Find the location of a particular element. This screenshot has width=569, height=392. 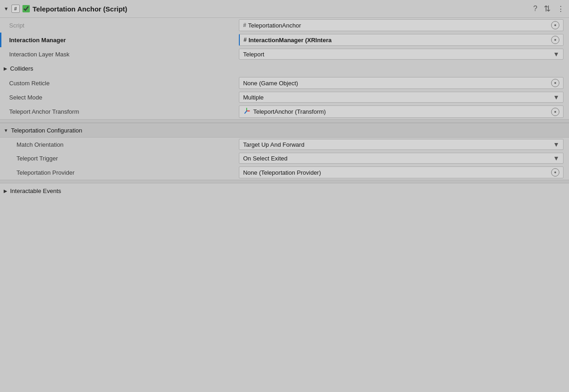

teleportation-provider-field: None (Teleportation Provider) is located at coordinates (401, 172).